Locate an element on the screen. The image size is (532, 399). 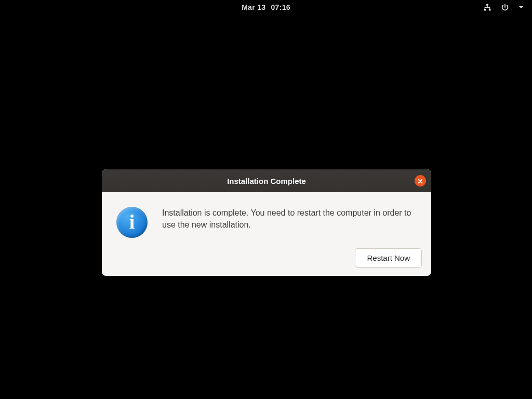
close-icon is located at coordinates (420, 181).